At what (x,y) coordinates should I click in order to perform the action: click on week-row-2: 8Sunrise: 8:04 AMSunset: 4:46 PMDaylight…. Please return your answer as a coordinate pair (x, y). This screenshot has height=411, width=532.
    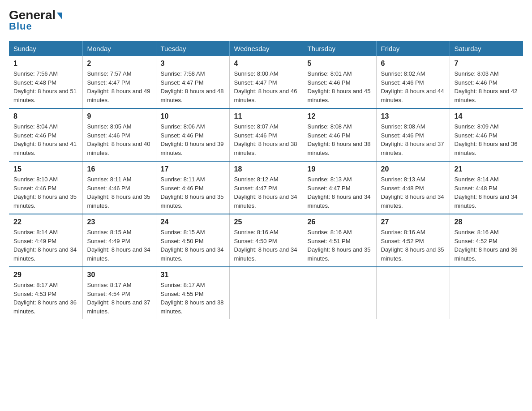
    Looking at the image, I should click on (266, 135).